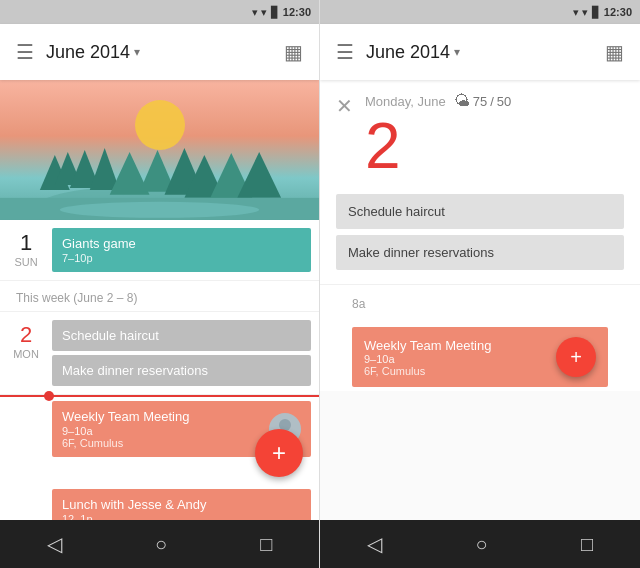  What do you see at coordinates (26, 354) in the screenshot?
I see `day-name-2: Mon` at bounding box center [26, 354].